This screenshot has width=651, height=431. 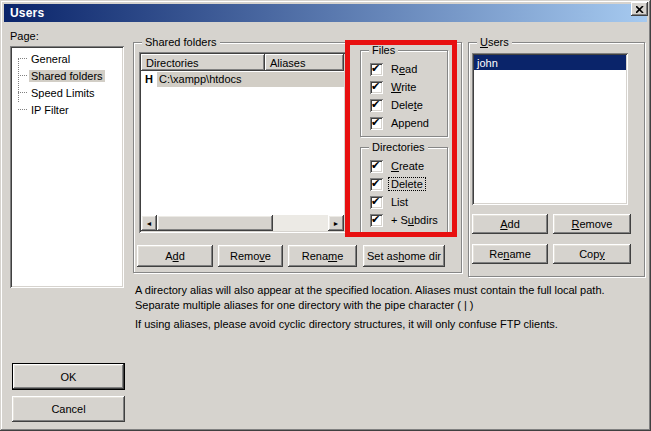 I want to click on alias-note-text: A directory alias will also appear at th…, so click(x=391, y=298).